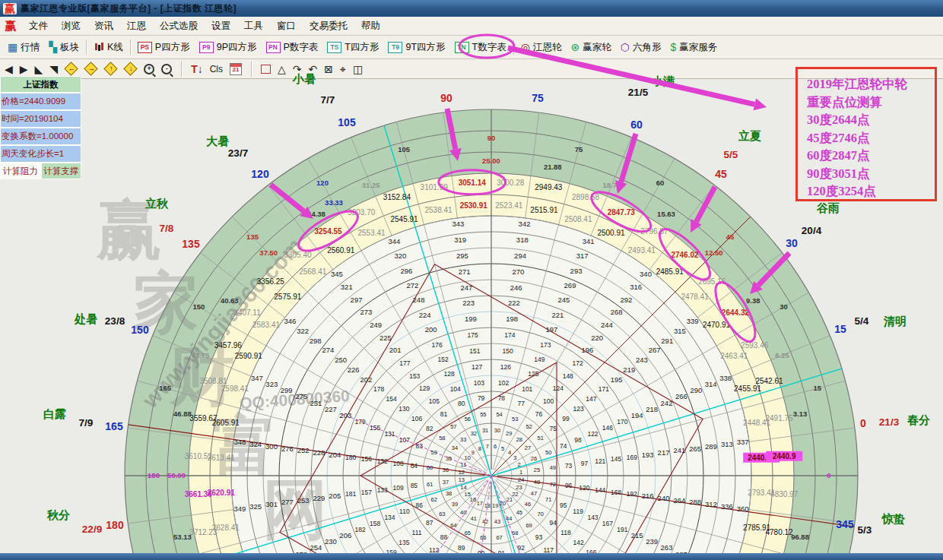 This screenshot has width=943, height=560. What do you see at coordinates (694, 47) in the screenshot?
I see `winner-service-button: $赢家服务` at bounding box center [694, 47].